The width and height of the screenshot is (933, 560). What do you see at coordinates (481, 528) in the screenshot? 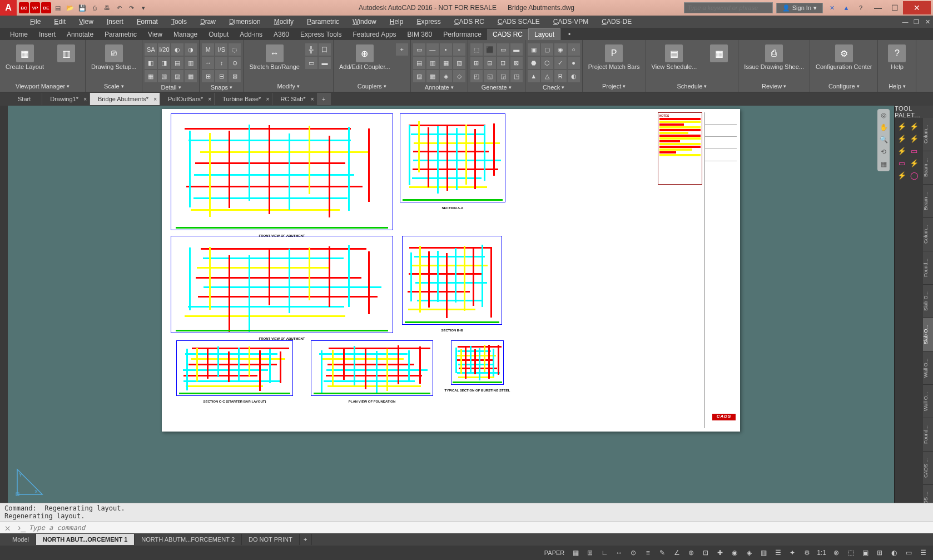
I see `command-input` at bounding box center [481, 528].